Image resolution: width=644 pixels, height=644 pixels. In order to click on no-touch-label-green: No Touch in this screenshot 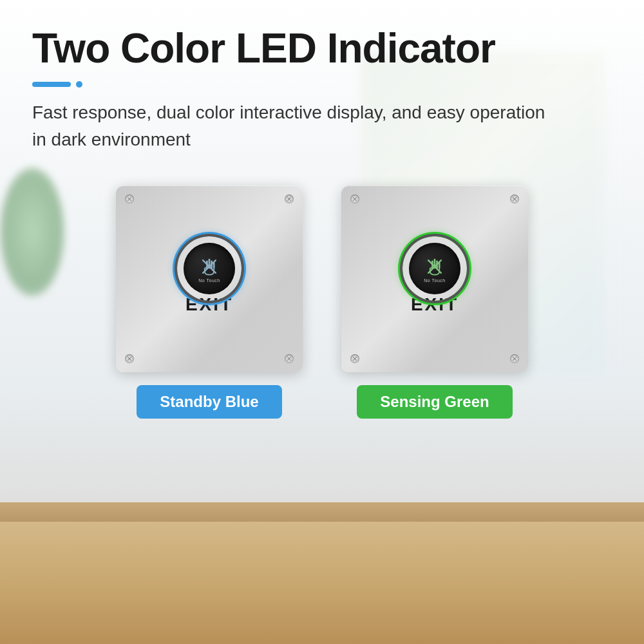, I will do `click(434, 281)`.